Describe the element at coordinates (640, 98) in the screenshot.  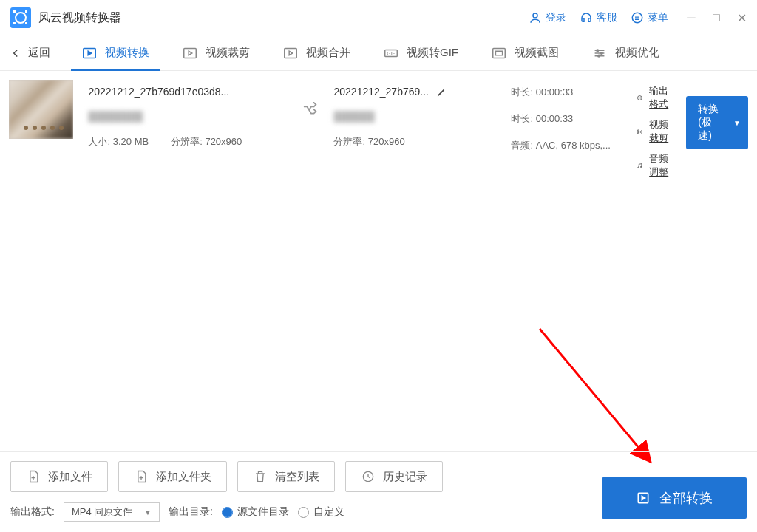
I see `format-icon` at that location.